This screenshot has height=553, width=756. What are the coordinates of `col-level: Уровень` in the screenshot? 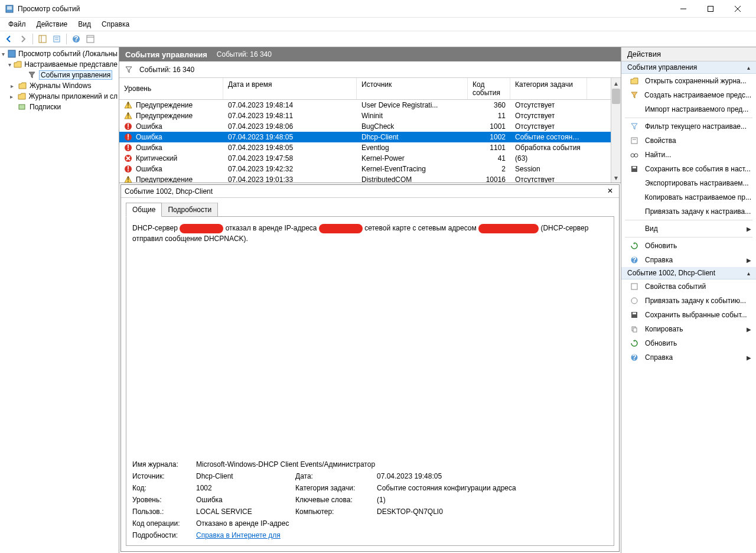 It's located at (171, 89).